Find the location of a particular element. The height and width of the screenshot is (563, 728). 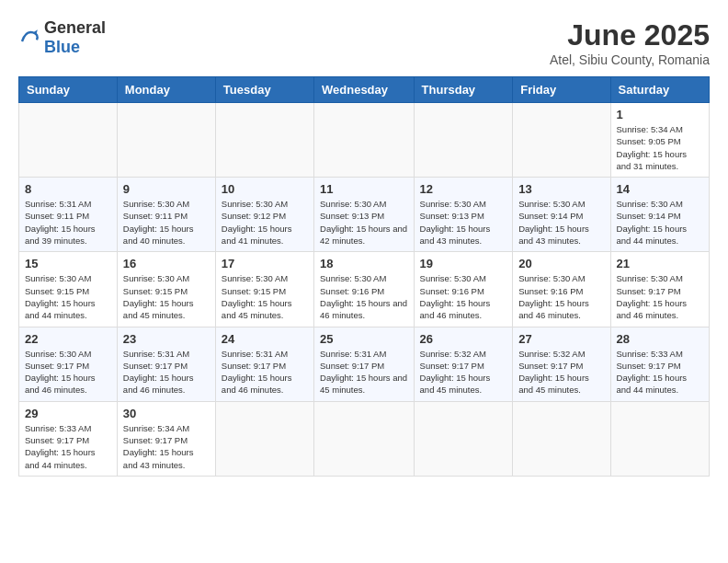

table-row: 28Sunrise: 5:33 AMSunset: 9:17 PMDayligh… is located at coordinates (660, 364).